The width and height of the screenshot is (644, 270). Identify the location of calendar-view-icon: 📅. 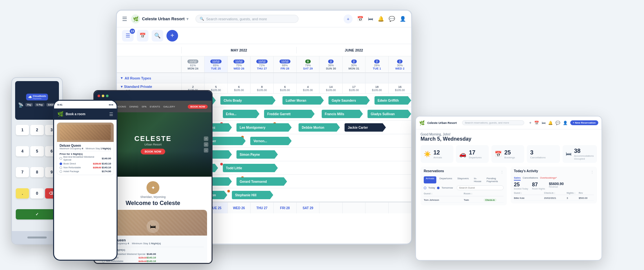
(143, 35).